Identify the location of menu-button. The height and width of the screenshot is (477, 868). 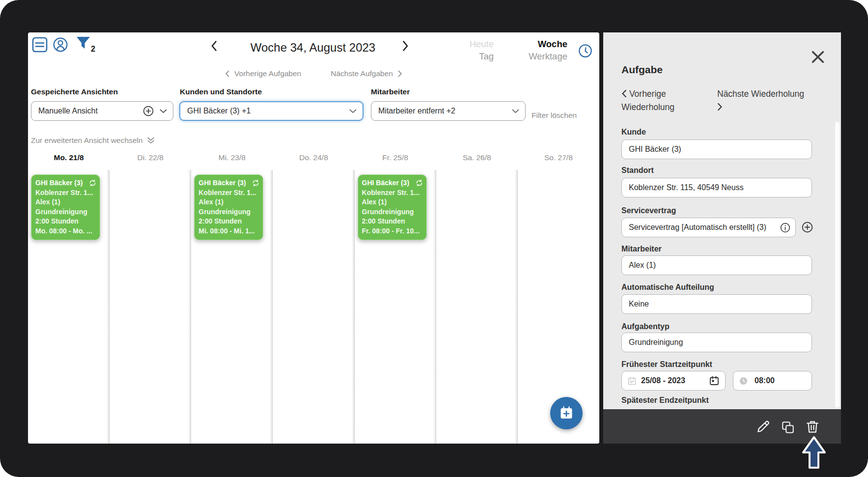
(40, 46).